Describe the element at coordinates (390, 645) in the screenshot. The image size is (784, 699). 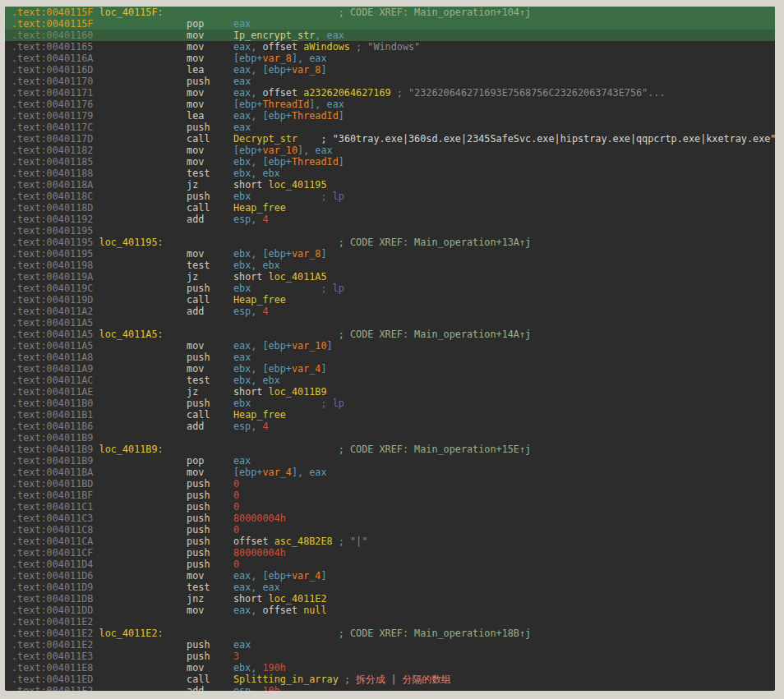
I see `asm-line: .text:004011E2 push eax` at that location.